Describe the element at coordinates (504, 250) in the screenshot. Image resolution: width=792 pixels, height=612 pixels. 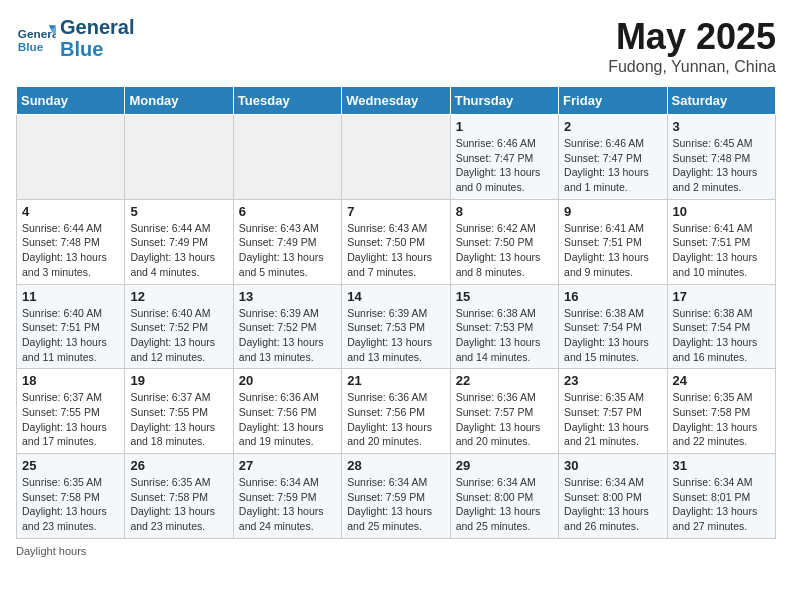
I see `day-info: Sunrise: 6:42 AM Sunset: 7:50 PM Dayligh…` at that location.